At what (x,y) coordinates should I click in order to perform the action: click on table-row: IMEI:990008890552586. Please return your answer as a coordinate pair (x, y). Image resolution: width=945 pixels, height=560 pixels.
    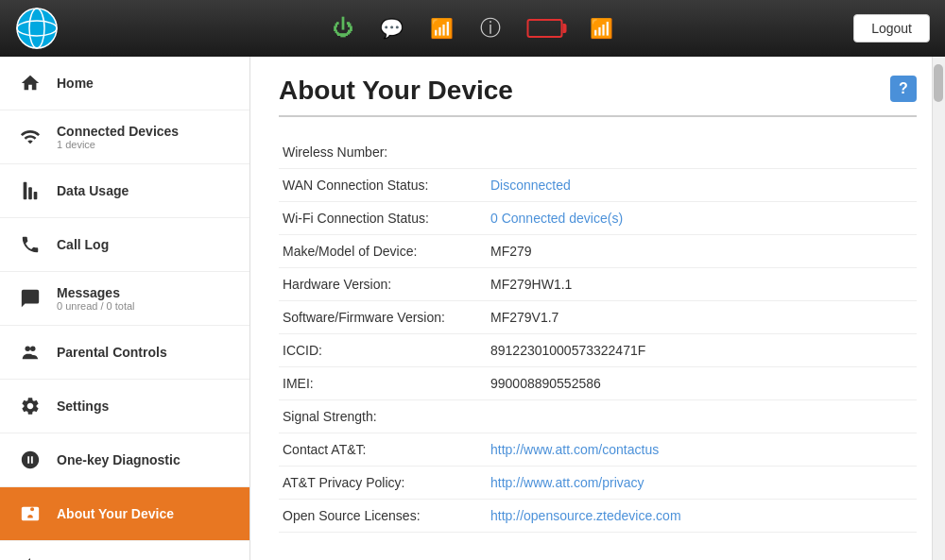
    Looking at the image, I should click on (597, 383).